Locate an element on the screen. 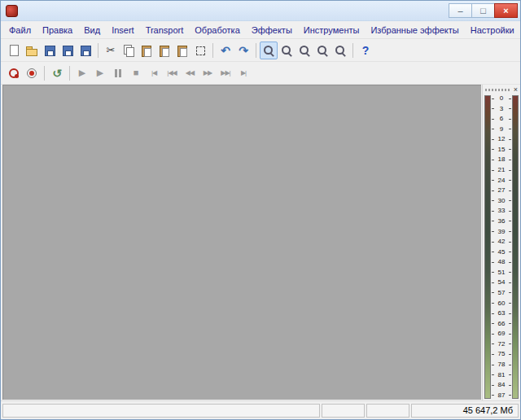 The height and width of the screenshot is (420, 521). meter-scale-row: 15 is located at coordinates (501, 150).